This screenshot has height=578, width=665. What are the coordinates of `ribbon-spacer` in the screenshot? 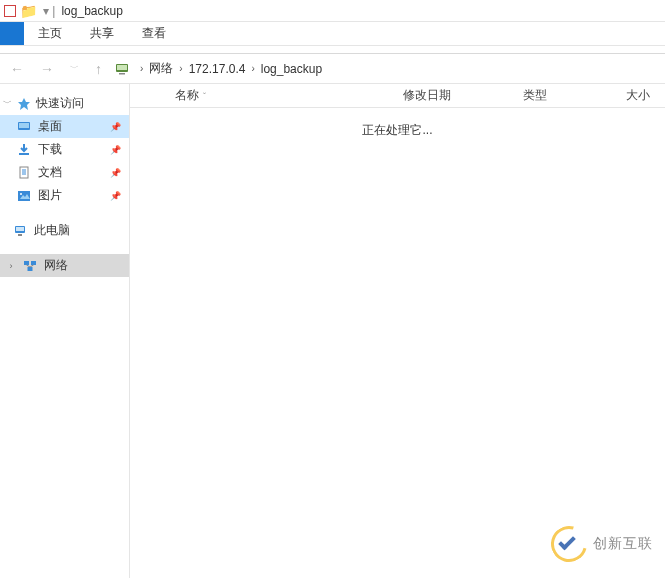 It's located at (332, 50).